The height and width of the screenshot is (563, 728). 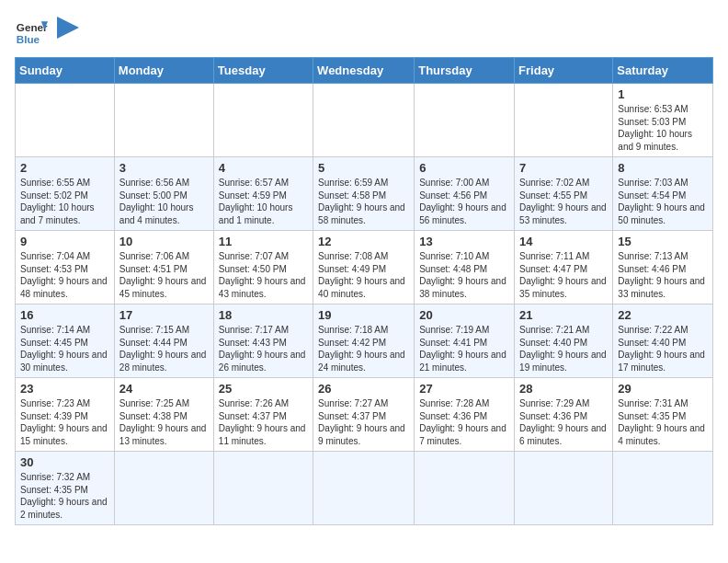 What do you see at coordinates (65, 71) in the screenshot?
I see `weekday-header: Sunday` at bounding box center [65, 71].